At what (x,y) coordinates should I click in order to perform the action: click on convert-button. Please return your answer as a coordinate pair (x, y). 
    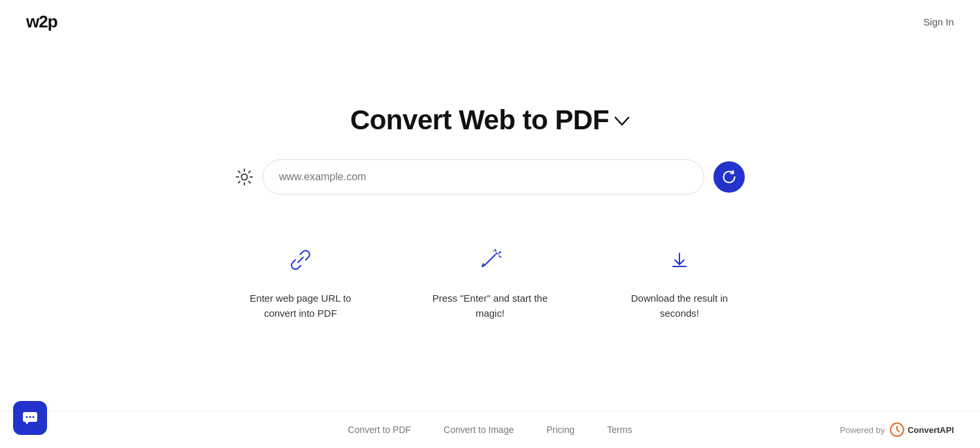
    Looking at the image, I should click on (729, 177).